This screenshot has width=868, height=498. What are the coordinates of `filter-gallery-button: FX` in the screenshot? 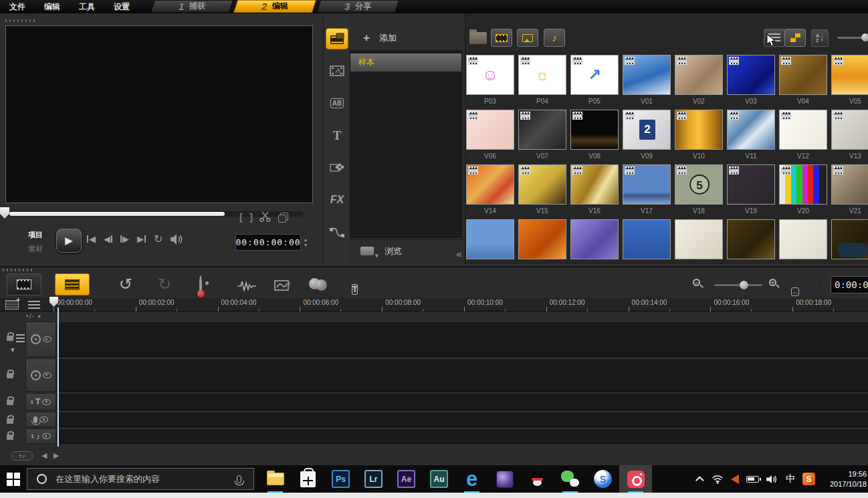 It's located at (337, 200).